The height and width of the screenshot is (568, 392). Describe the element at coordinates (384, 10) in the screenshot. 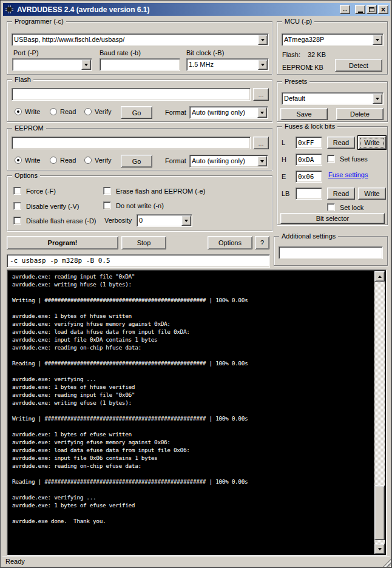

I see `close-button: ×` at that location.